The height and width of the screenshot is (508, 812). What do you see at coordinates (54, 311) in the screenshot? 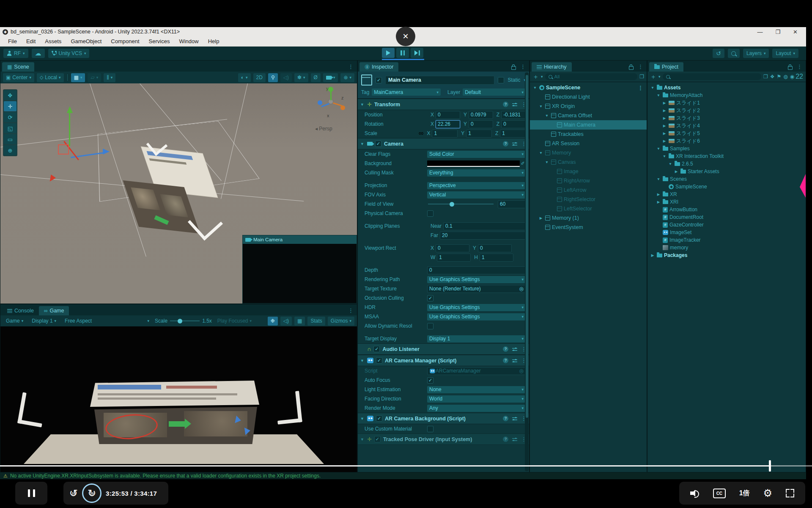
I see `tab-game: ∞ Game` at bounding box center [54, 311].